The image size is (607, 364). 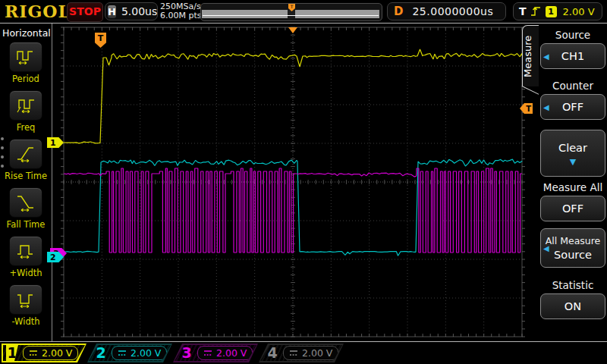 I want to click on horizontal-position-strip: T, so click(x=291, y=12).